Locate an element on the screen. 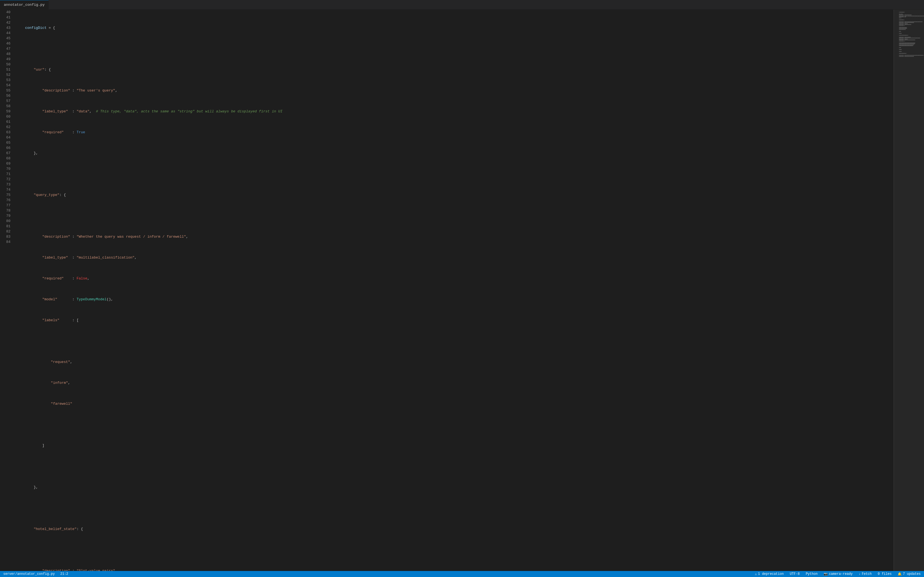 The height and width of the screenshot is (577, 924). ln-52: 52 is located at coordinates (5, 75).